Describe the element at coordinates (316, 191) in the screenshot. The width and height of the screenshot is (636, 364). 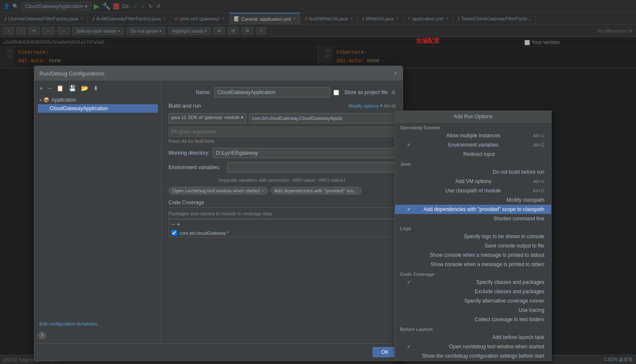
I see `tag-add-deps-label: Add dependencies with "provided" sco...` at that location.